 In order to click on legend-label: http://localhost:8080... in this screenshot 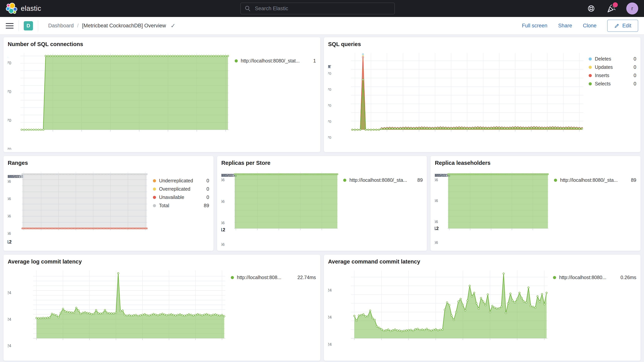, I will do `click(588, 278)`.